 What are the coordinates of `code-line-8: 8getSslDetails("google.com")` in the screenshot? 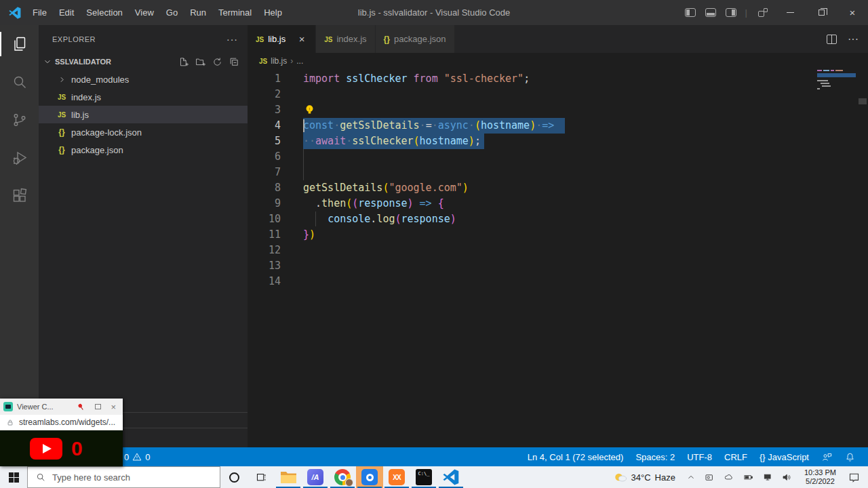 It's located at (401, 188).